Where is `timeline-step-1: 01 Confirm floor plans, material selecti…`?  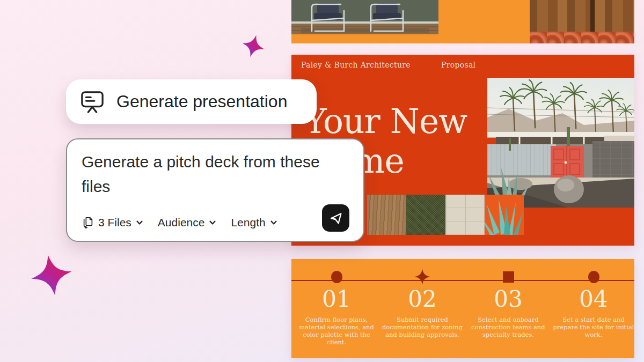 timeline-step-1: 01 Confirm floor plans, material selecti… is located at coordinates (336, 307).